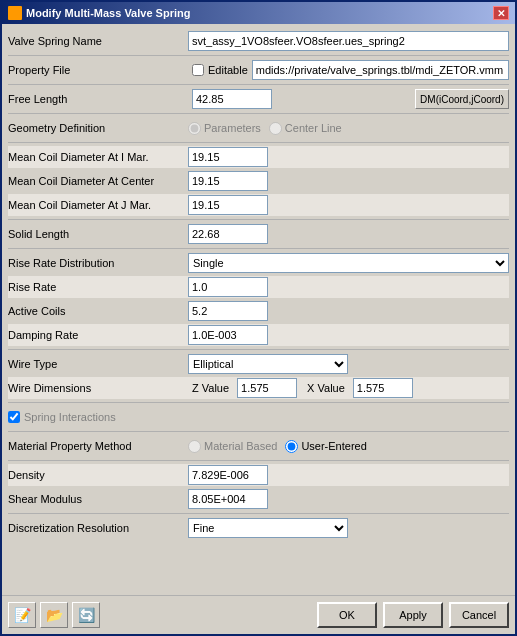 The width and height of the screenshot is (517, 636). I want to click on free-length-input, so click(232, 99).